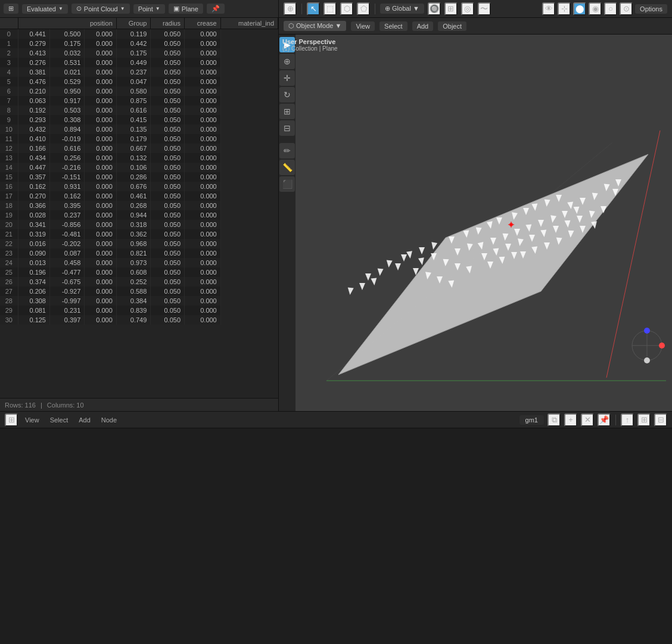 The image size is (672, 644). I want to click on options-label: Options, so click(651, 9).